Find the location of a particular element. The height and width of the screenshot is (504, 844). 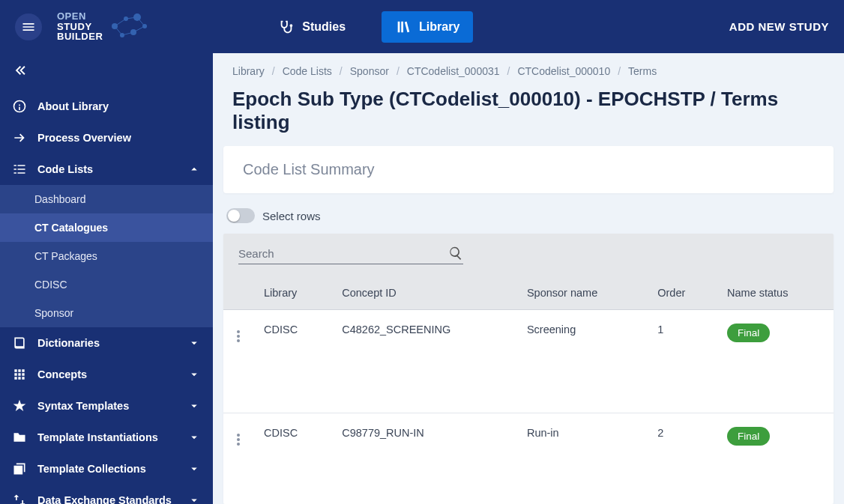

book-icon is located at coordinates (19, 343).